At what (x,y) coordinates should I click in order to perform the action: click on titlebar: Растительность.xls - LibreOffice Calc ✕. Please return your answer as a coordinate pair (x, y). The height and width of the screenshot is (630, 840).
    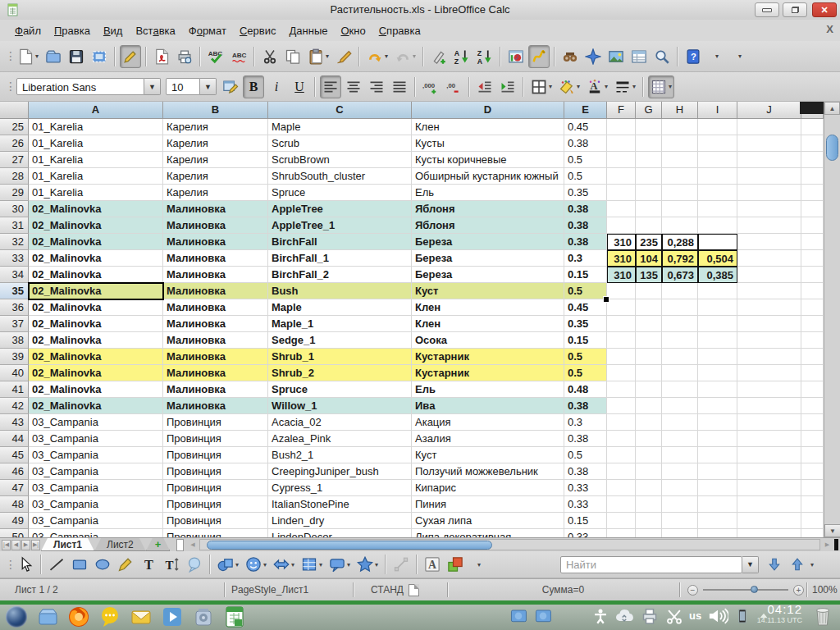
    Looking at the image, I should click on (420, 10).